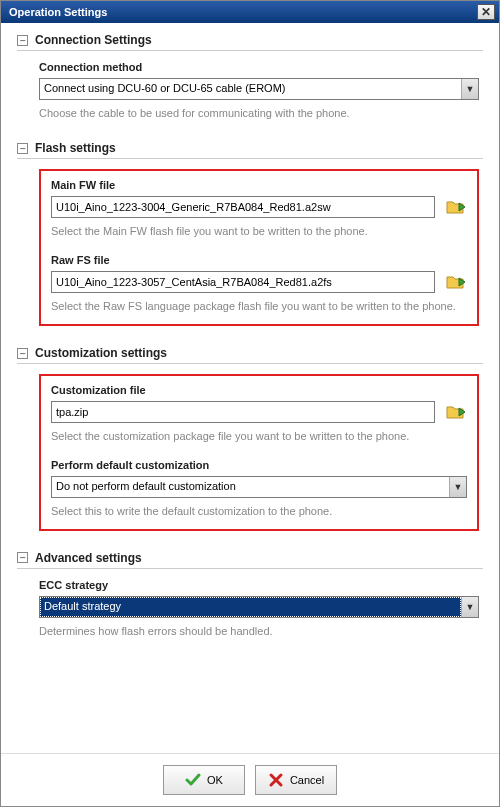  Describe the element at coordinates (259, 185) in the screenshot. I see `main-fw-label: Main FW file` at that location.